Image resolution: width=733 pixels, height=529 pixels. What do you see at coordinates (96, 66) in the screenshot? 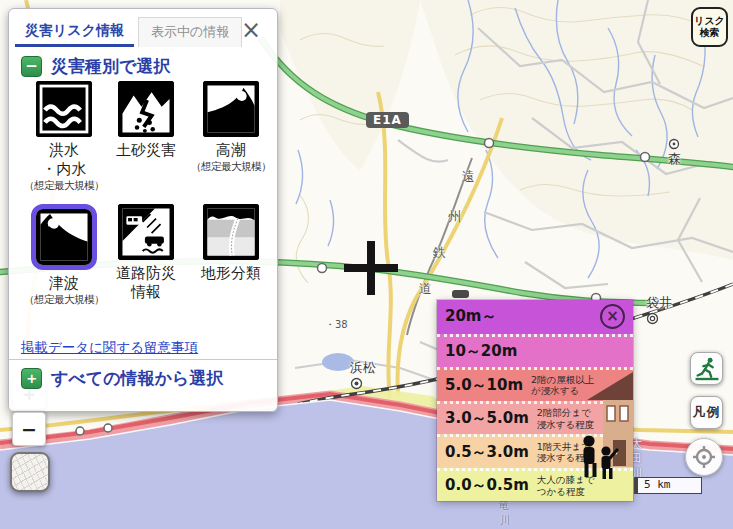
I see `section-select-by-type: − 災害種別で選択` at bounding box center [96, 66].